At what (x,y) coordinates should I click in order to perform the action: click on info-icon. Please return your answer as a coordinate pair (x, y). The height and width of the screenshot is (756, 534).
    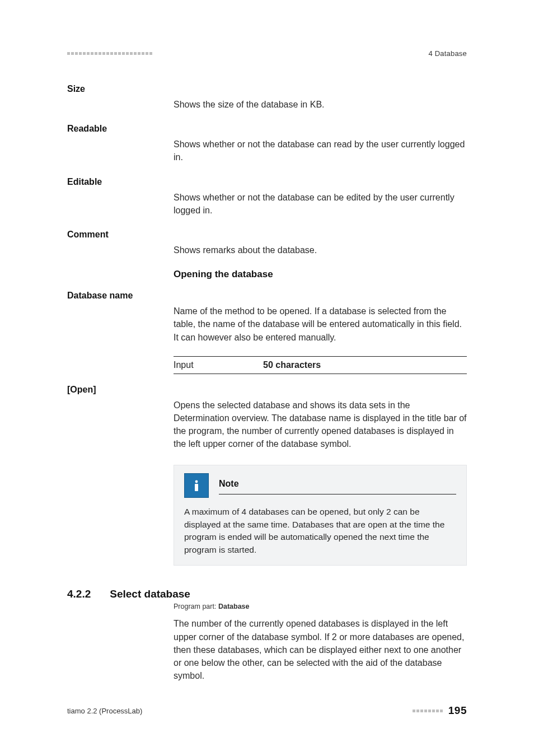
    Looking at the image, I should click on (196, 486).